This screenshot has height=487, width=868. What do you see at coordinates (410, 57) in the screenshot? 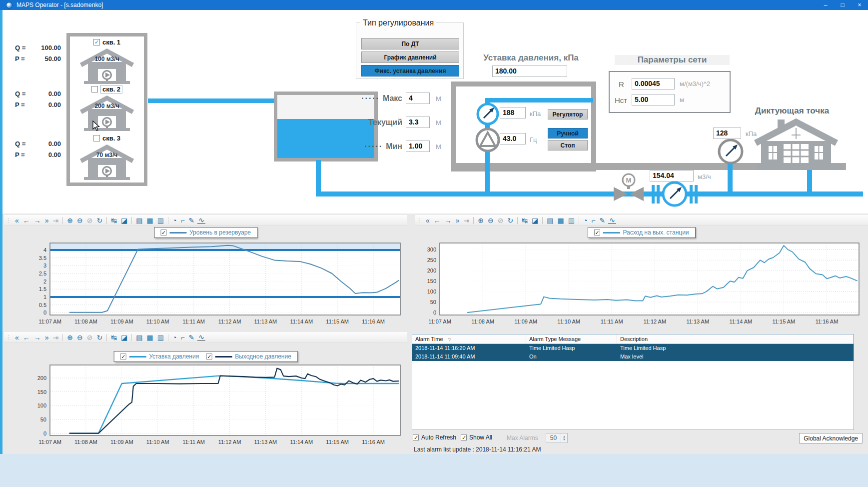
I see `reg-mode-pressure-schedule-button: График давлений` at bounding box center [410, 57].